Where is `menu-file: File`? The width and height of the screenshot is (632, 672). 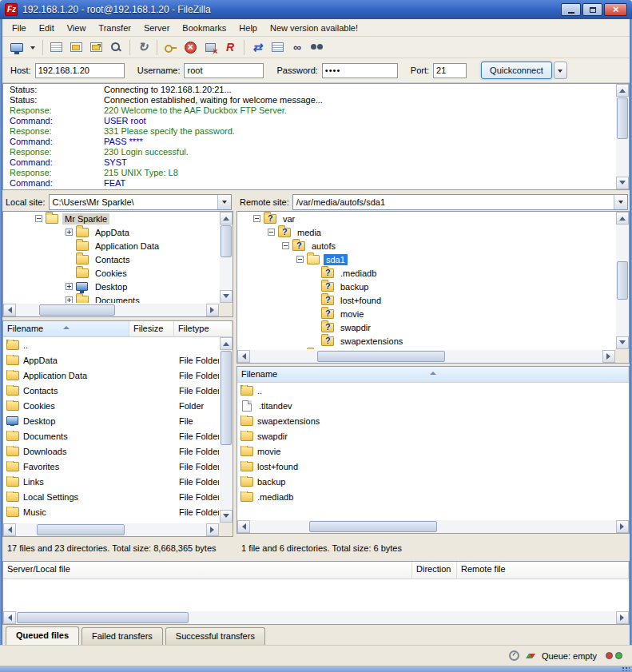 menu-file: File is located at coordinates (19, 28).